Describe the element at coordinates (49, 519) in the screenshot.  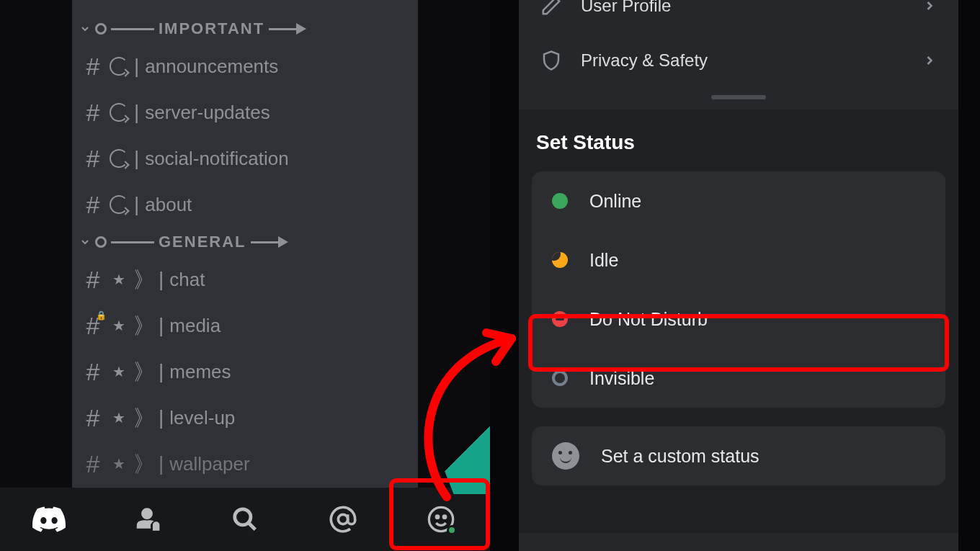
I see `nav-discord-logo` at that location.